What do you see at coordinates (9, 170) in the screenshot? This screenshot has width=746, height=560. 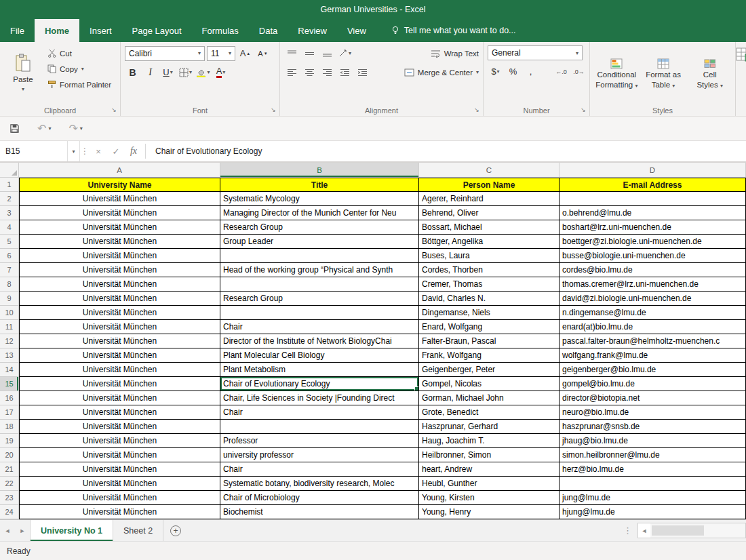 I see `select-all-corner` at bounding box center [9, 170].